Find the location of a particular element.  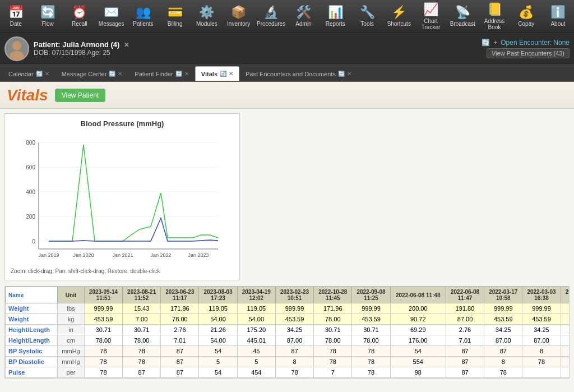

open-encounter-link: Open Encounter: None is located at coordinates (535, 43).